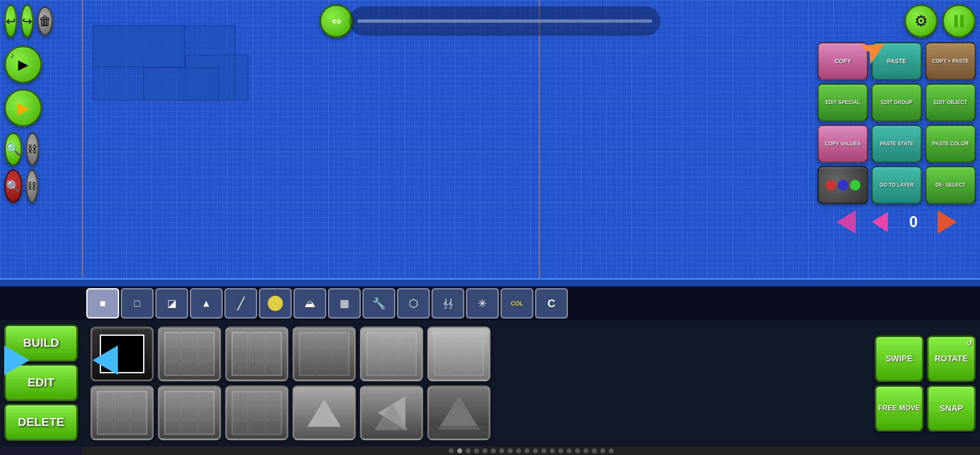  Describe the element at coordinates (897, 144) in the screenshot. I see `paste-state-button: PASTE STATE` at that location.